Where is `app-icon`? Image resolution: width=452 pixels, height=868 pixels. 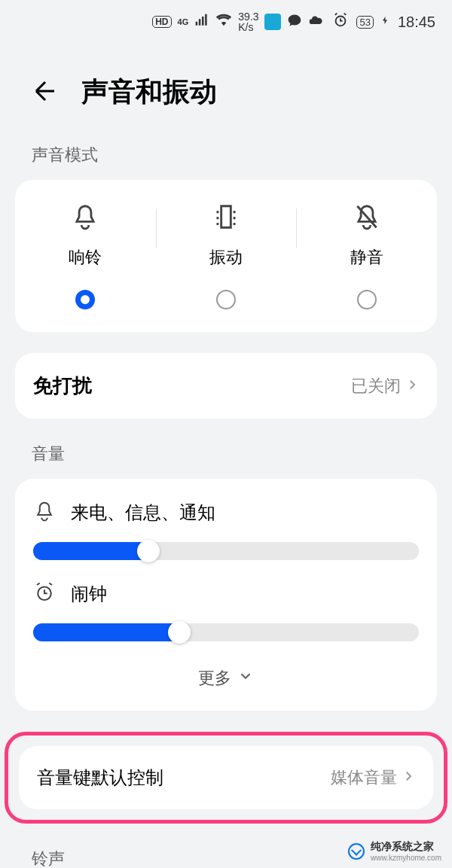
app-icon is located at coordinates (273, 22).